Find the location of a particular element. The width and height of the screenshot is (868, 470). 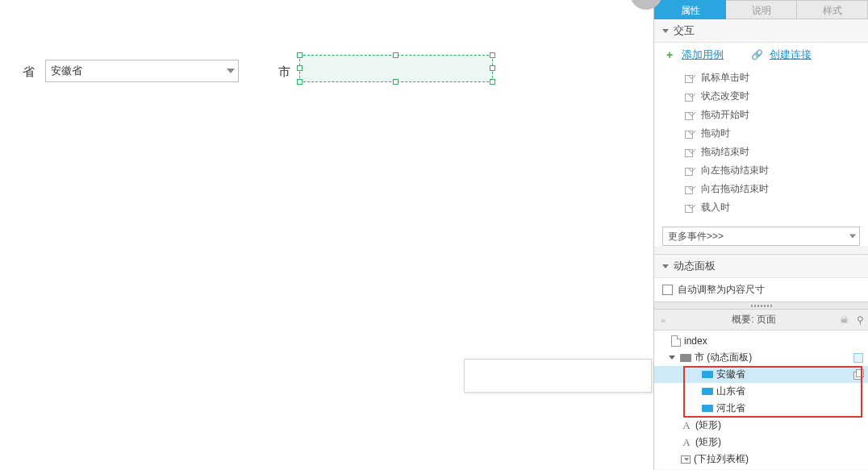

tree-label: 河北省 is located at coordinates (731, 408).